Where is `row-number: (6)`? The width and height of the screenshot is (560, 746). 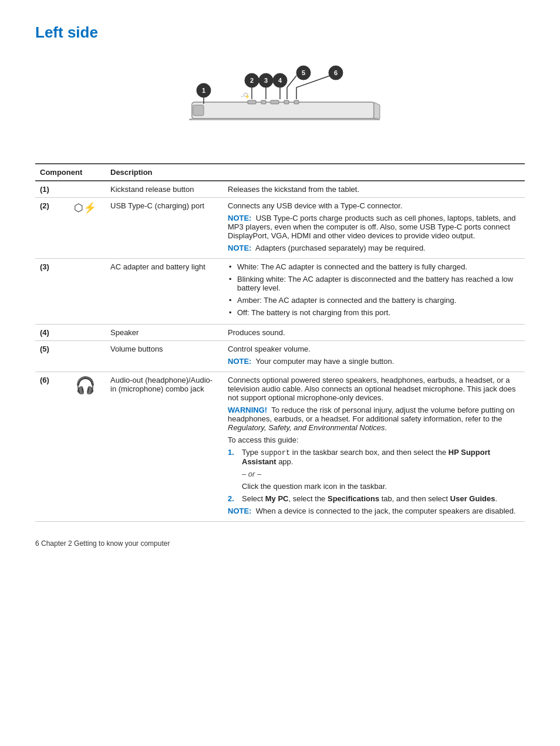 row-number: (6) is located at coordinates (50, 447).